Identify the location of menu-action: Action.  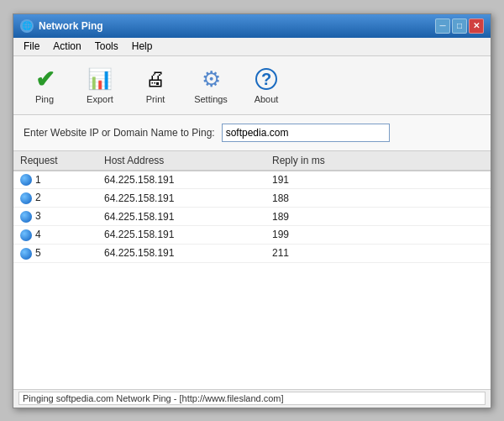
(67, 46).